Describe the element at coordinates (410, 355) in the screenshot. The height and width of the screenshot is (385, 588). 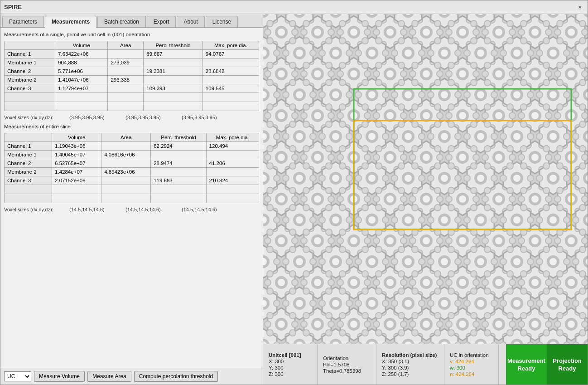
I see `resolution-label: Resolution (pixel size)` at that location.